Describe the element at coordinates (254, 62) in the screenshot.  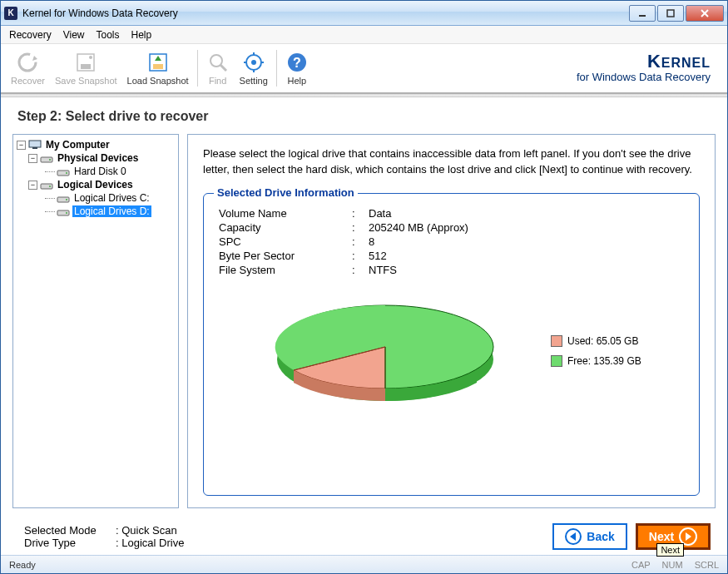
I see `gear-icon` at that location.